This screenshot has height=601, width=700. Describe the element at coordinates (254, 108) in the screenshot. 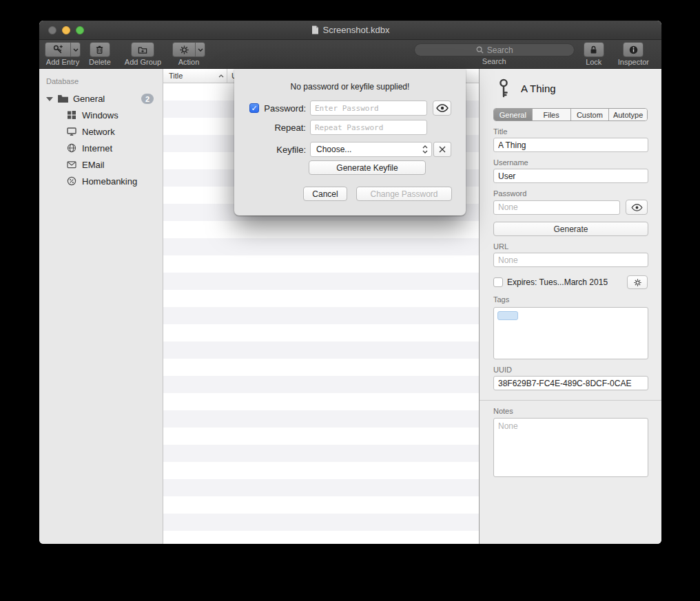

I see `password-checkbox: ✓` at that location.